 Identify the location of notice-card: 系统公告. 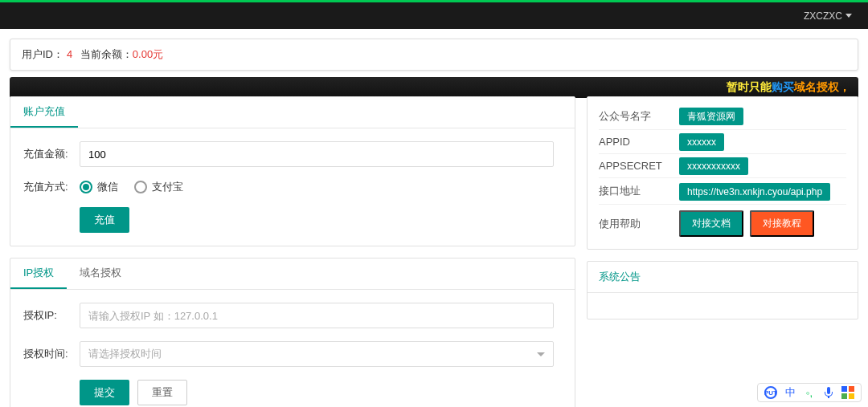
(723, 291).